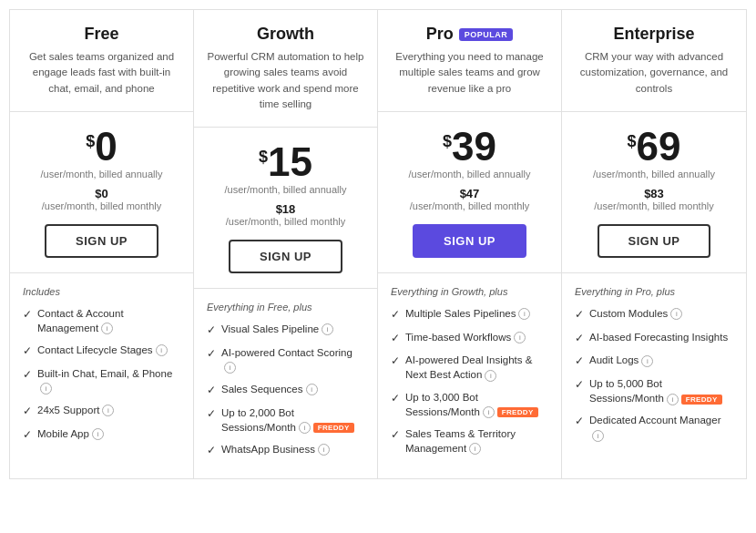 The height and width of the screenshot is (533, 756). I want to click on feature-item: ✓24x5 Supporti, so click(102, 411).